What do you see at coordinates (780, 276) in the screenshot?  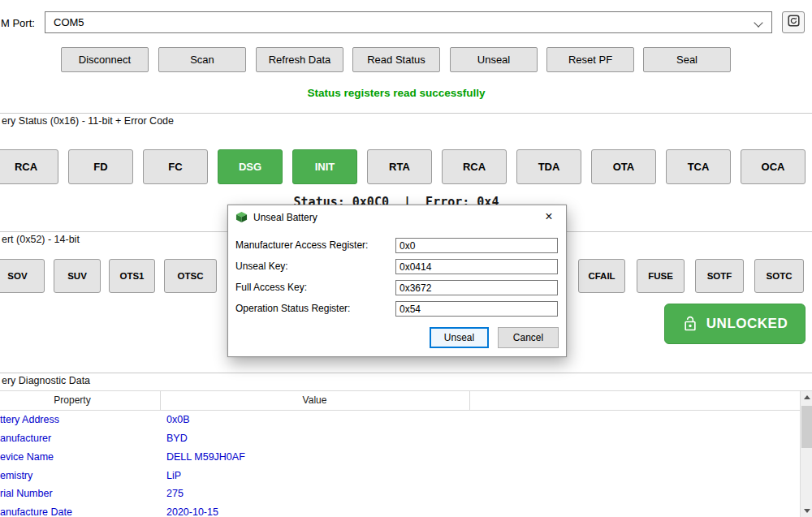 I see `flag-sotc: SOTC` at bounding box center [780, 276].